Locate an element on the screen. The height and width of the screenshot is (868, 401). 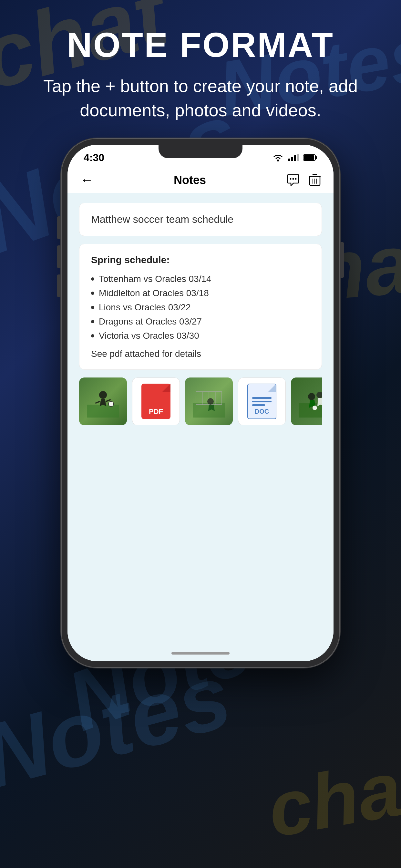
back-button: ← is located at coordinates (87, 180).